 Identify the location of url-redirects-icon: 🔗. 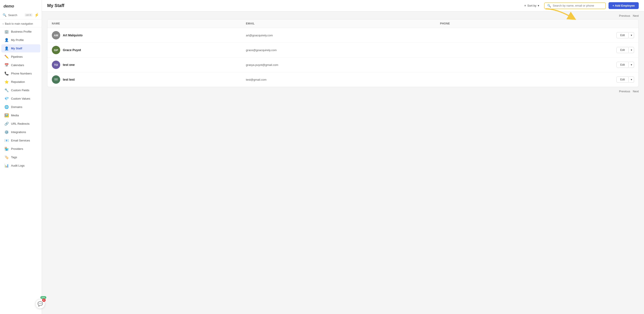
(6, 124).